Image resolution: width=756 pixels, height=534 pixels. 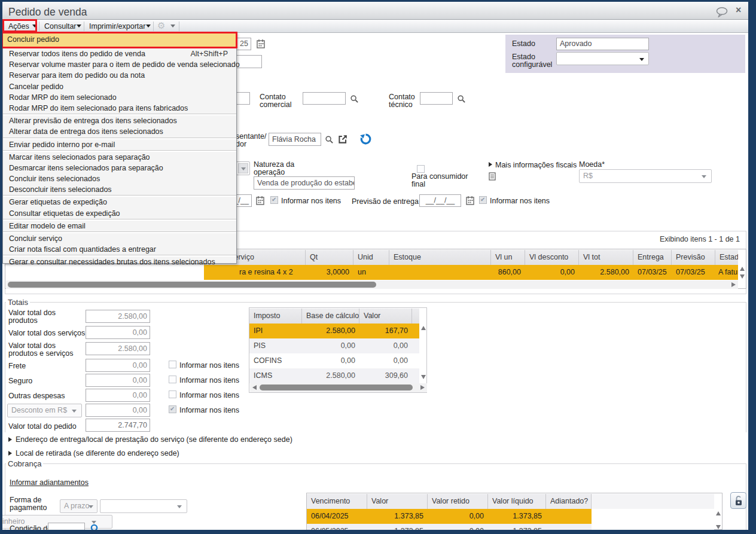 I want to click on lock-button, so click(x=738, y=501).